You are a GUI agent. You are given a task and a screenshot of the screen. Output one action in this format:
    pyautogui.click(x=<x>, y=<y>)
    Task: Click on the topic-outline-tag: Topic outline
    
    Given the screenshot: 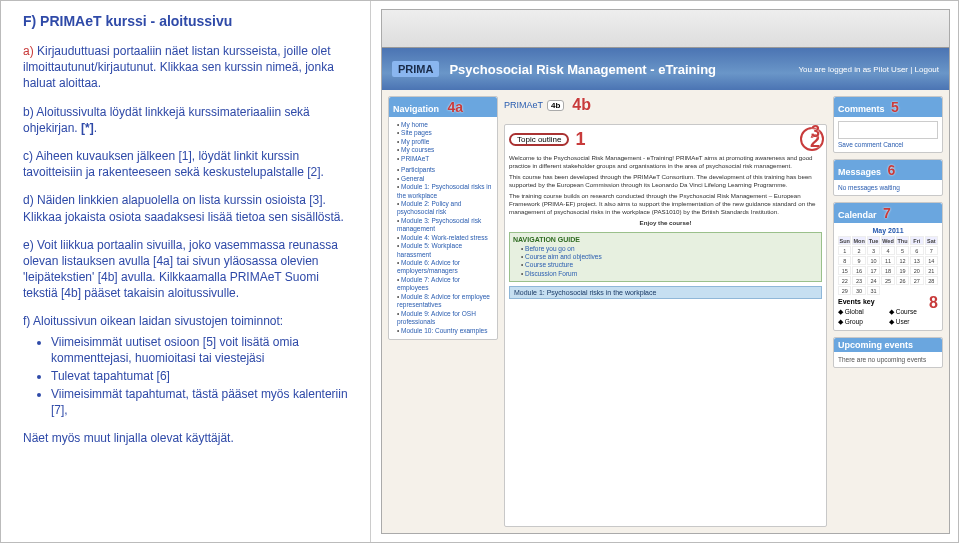 What is the action you would take?
    pyautogui.click(x=539, y=140)
    